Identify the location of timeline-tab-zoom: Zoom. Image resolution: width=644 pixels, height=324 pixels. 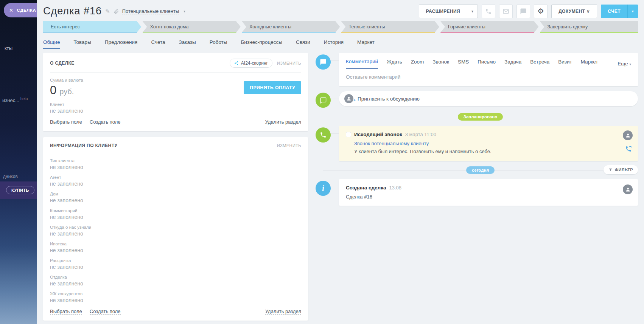
(418, 64).